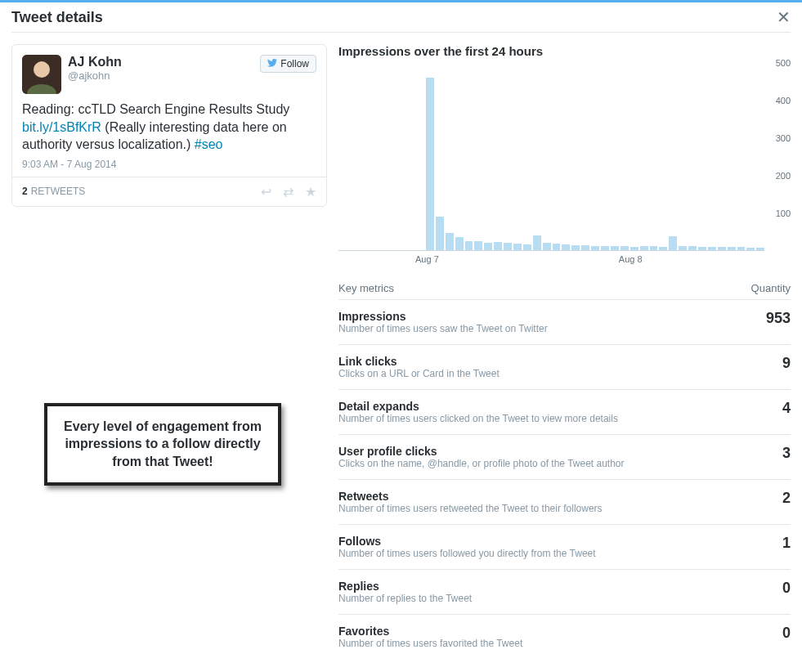 The height and width of the screenshot is (672, 802). What do you see at coordinates (564, 322) in the screenshot?
I see `metric-row: ImpressionsNumber of times users saw the…` at bounding box center [564, 322].